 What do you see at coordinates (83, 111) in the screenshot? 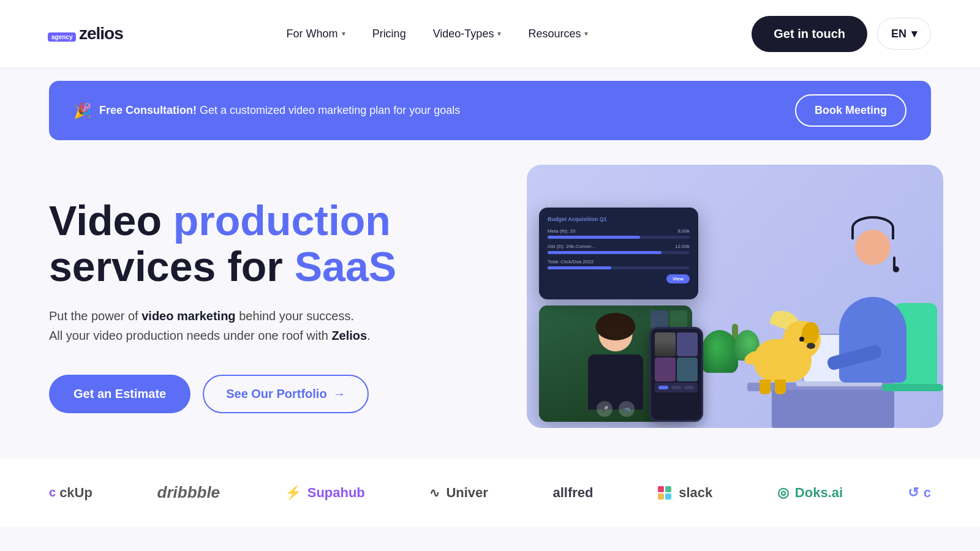
I see `banner-emoji: 🎉` at bounding box center [83, 111].